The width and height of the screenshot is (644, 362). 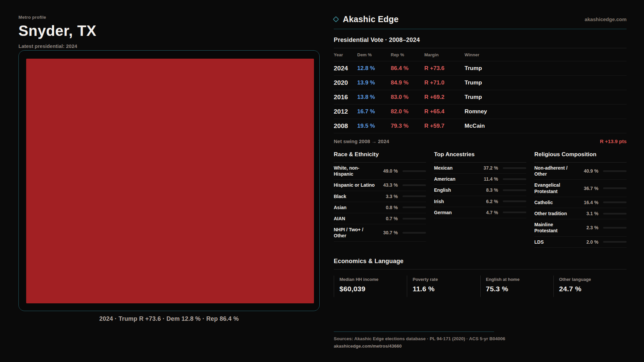 I want to click on item-value: 3.3 %, so click(x=388, y=196).